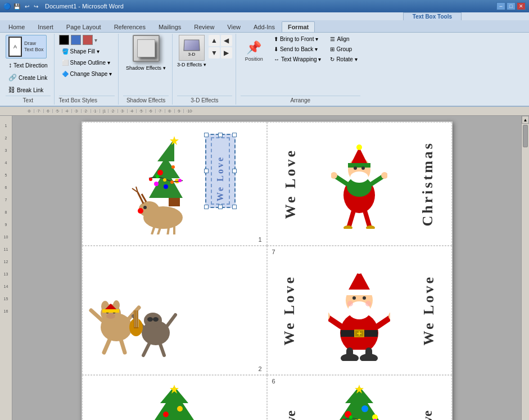 This screenshot has height=420, width=529. What do you see at coordinates (290, 310) in the screenshot?
I see `we-love-text-mid-1: We Love` at bounding box center [290, 310].